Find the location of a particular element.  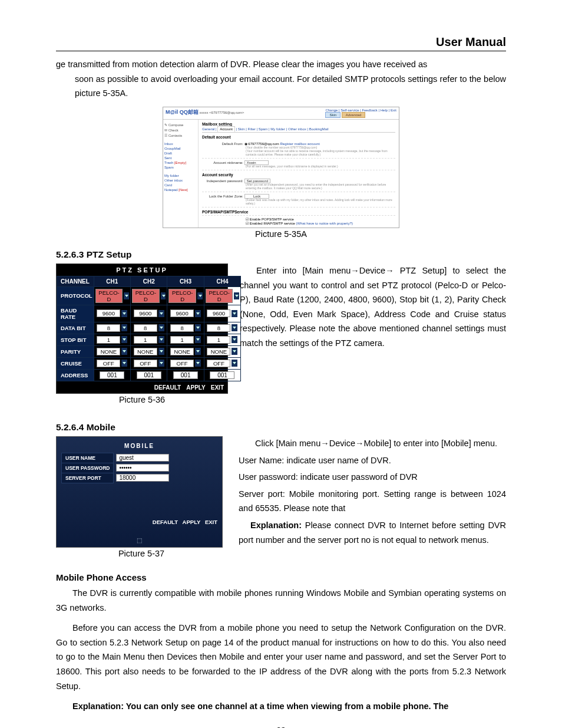

otherinbox-link: Other inbox is located at coordinates (180, 180).